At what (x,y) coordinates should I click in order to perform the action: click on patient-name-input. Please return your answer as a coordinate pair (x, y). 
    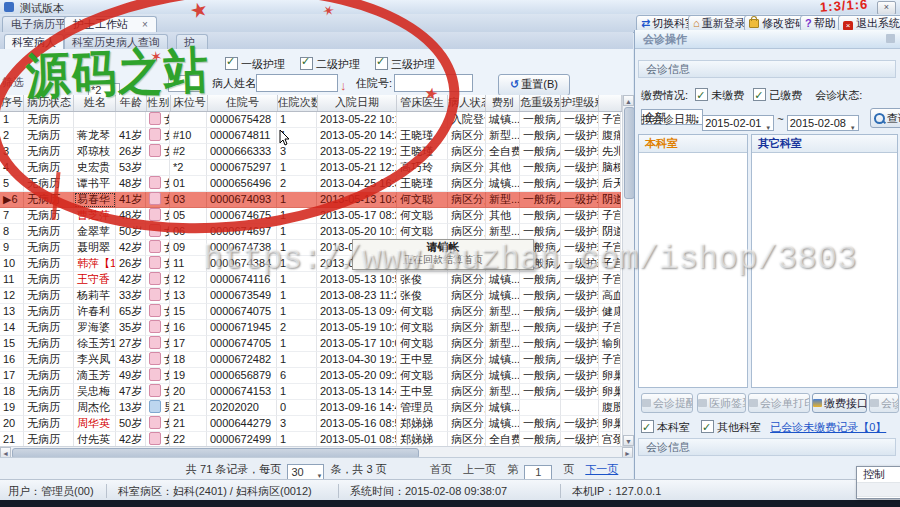
    Looking at the image, I should click on (297, 83).